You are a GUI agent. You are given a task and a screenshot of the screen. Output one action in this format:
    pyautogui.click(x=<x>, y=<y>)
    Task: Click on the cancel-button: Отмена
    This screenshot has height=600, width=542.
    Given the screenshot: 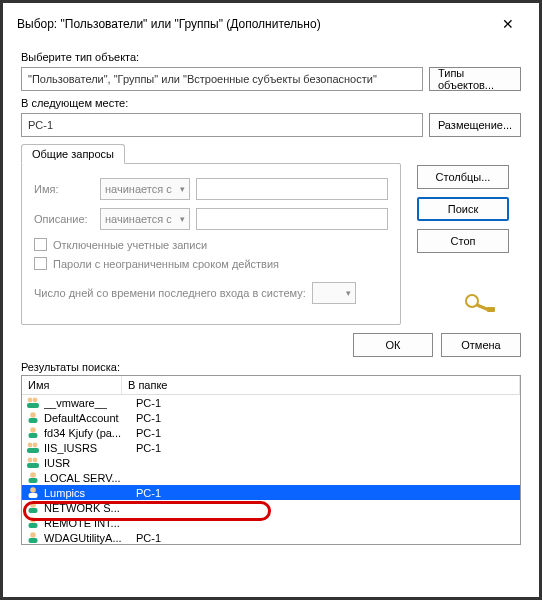 What is the action you would take?
    pyautogui.click(x=481, y=345)
    